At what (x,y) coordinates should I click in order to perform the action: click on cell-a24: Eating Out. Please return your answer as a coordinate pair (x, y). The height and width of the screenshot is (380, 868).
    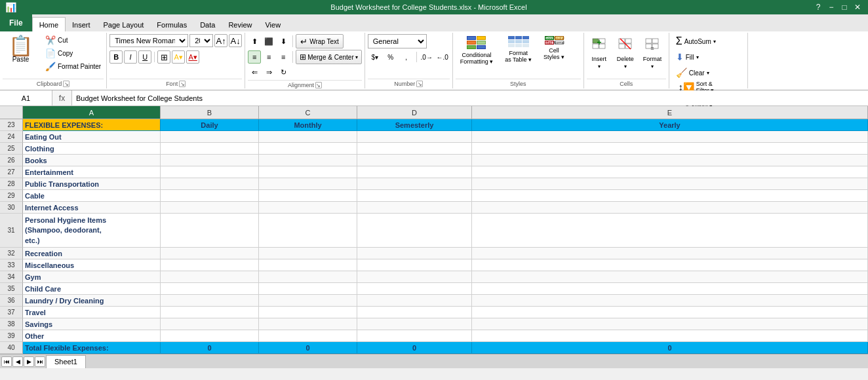
    Looking at the image, I should click on (92, 137).